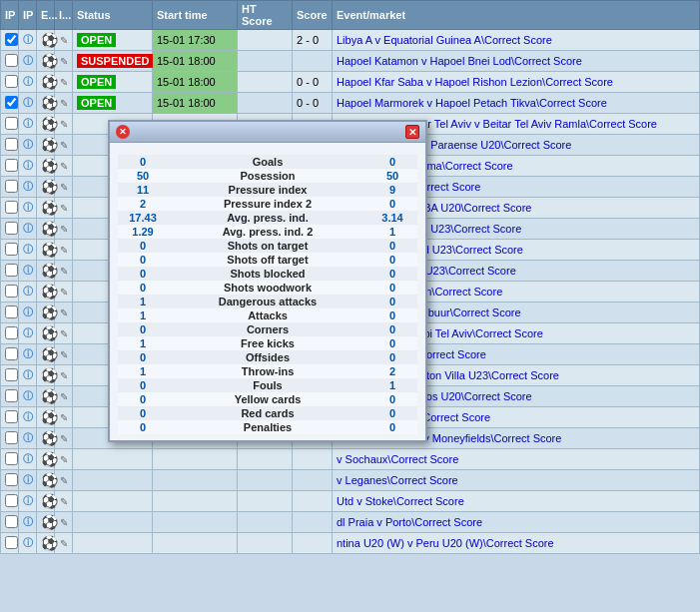 This screenshot has height=612, width=700. I want to click on modal-close-button: ✕, so click(412, 132).